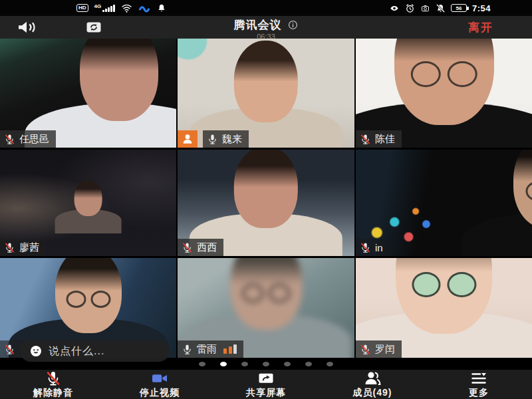  I want to click on hd-badge: HD, so click(82, 8).